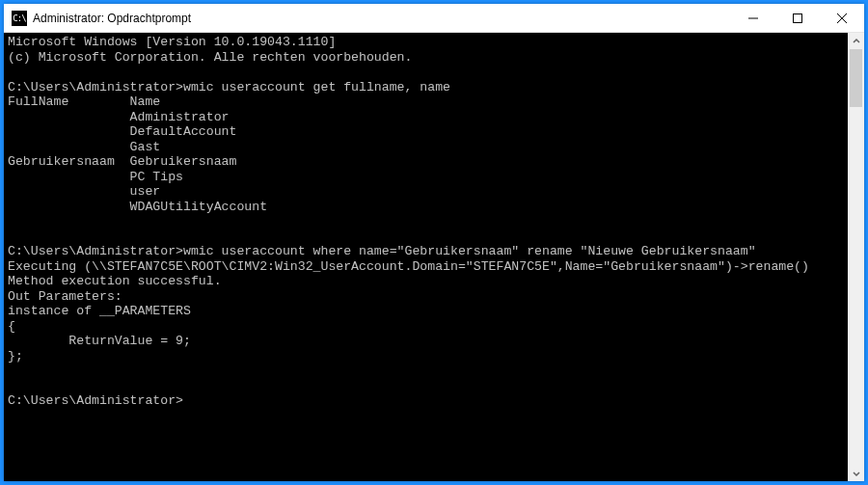 The image size is (868, 485). What do you see at coordinates (753, 18) in the screenshot?
I see `minimize-button` at bounding box center [753, 18].